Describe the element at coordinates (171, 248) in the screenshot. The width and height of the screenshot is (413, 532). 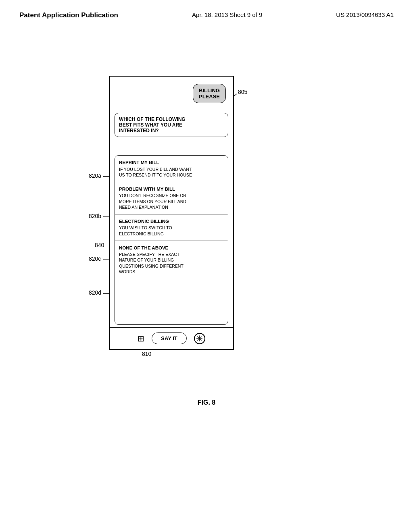
I see `menu-item-none-title: NONE OF THE ABOVE` at that location.